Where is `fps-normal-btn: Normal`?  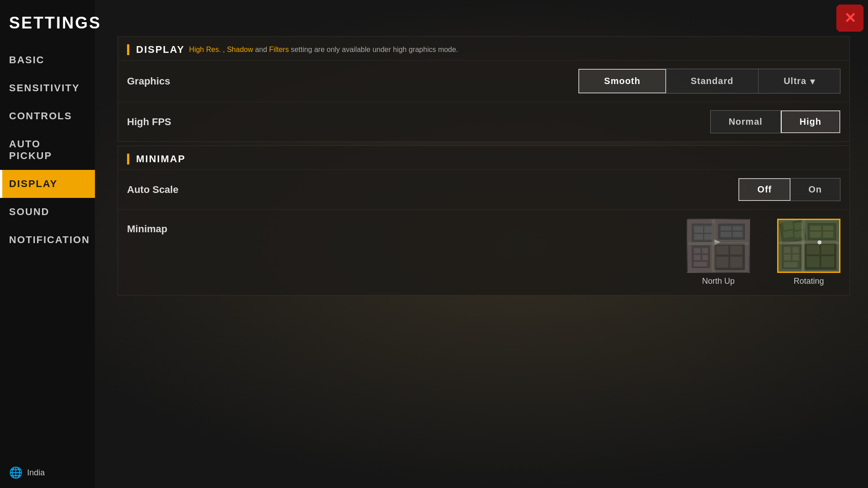 fps-normal-btn: Normal is located at coordinates (746, 122).